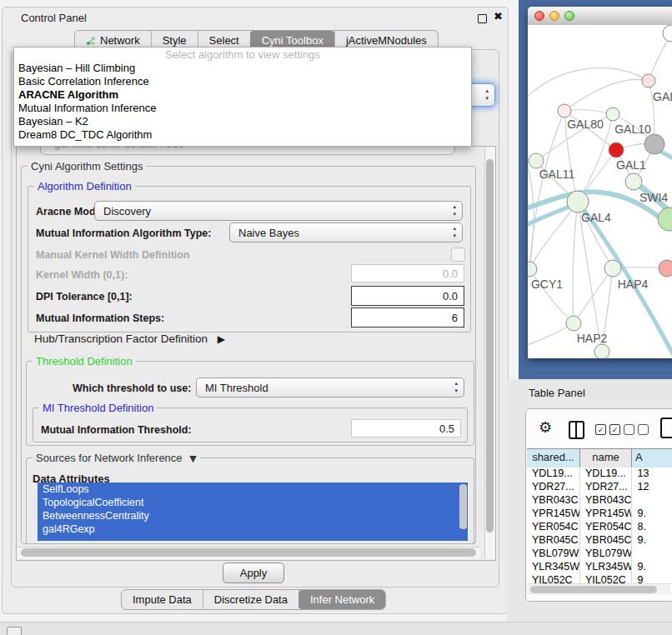 This screenshot has height=635, width=672. I want to click on tab-discretize-data: Discretize Data, so click(250, 600).